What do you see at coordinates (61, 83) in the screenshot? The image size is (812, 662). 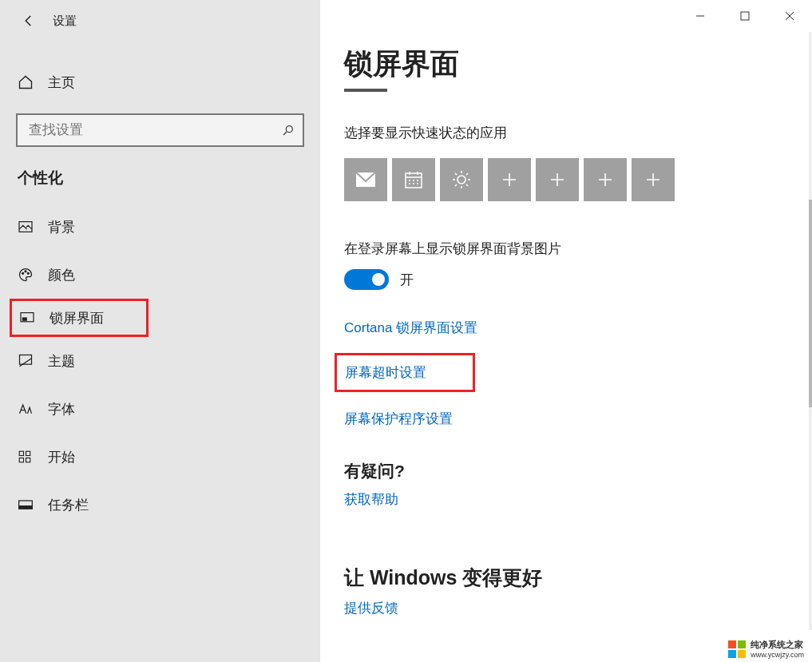 I see `home-label: 主页` at bounding box center [61, 83].